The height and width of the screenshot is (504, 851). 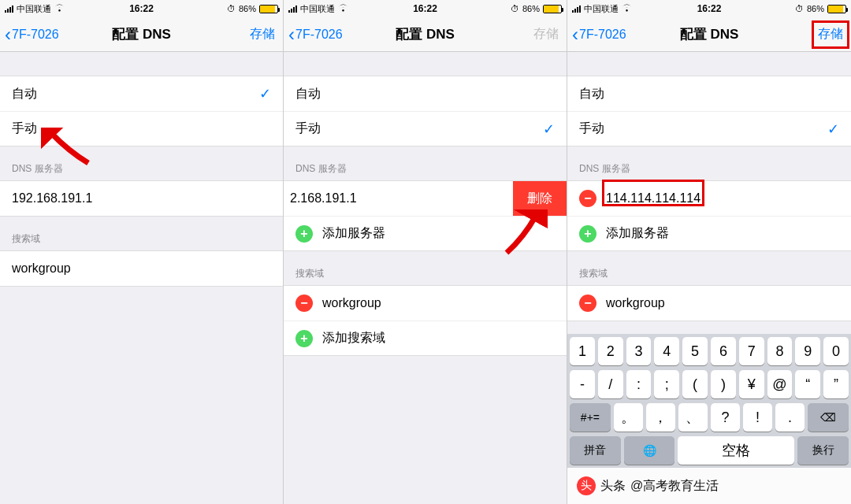 I want to click on option-manual-label: 手动, so click(x=24, y=129).